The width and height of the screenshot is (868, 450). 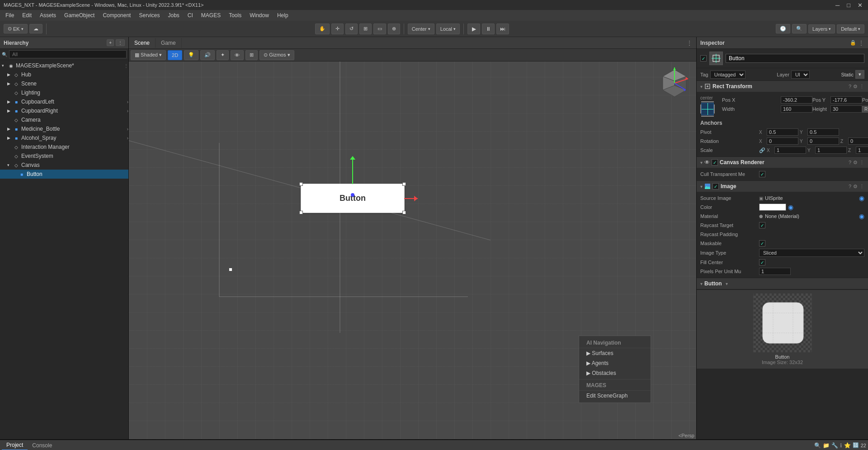 I want to click on image-header: ▾ Image ? ⚙ ⋮, so click(x=782, y=186).